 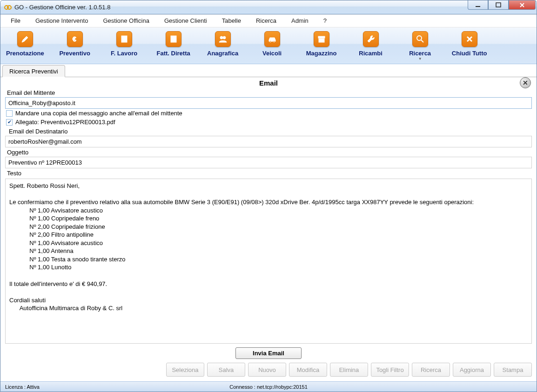 I want to click on ricerca-button: Ricerca, so click(x=431, y=370).